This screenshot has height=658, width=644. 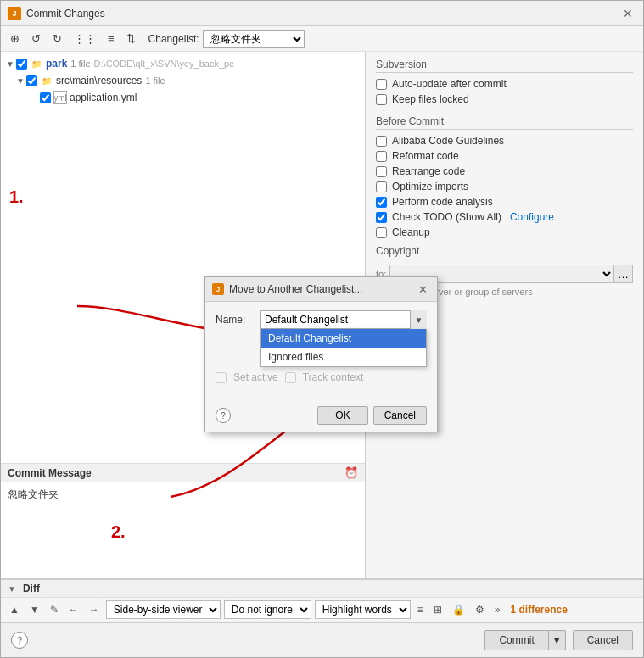 What do you see at coordinates (504, 232) in the screenshot?
I see `cleanup-row: Cleanup` at bounding box center [504, 232].